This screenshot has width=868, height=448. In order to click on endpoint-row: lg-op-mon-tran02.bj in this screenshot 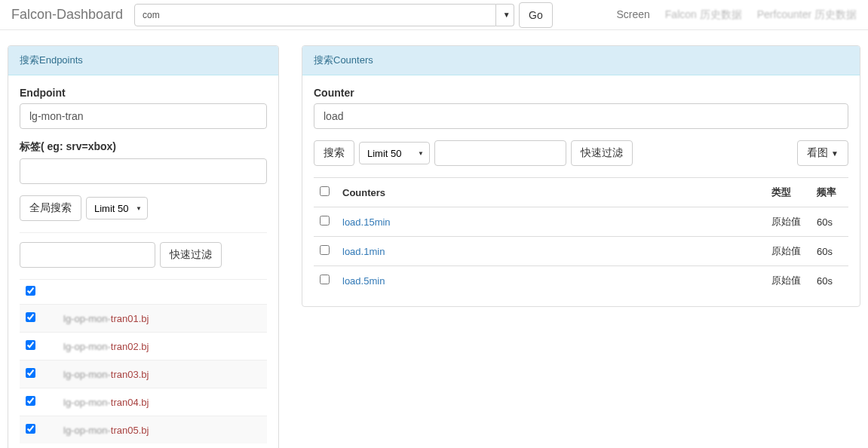, I will do `click(143, 347)`.